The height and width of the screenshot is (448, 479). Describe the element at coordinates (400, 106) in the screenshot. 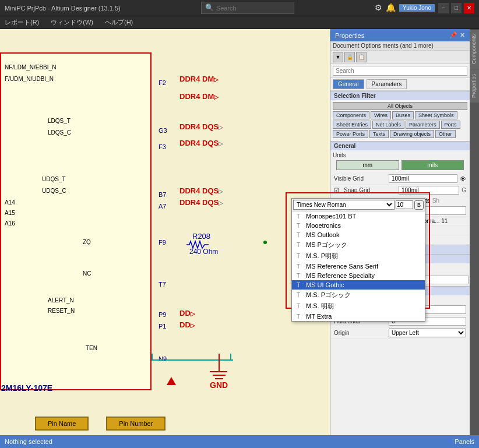

I see `filter-all-objects: All Objects` at that location.